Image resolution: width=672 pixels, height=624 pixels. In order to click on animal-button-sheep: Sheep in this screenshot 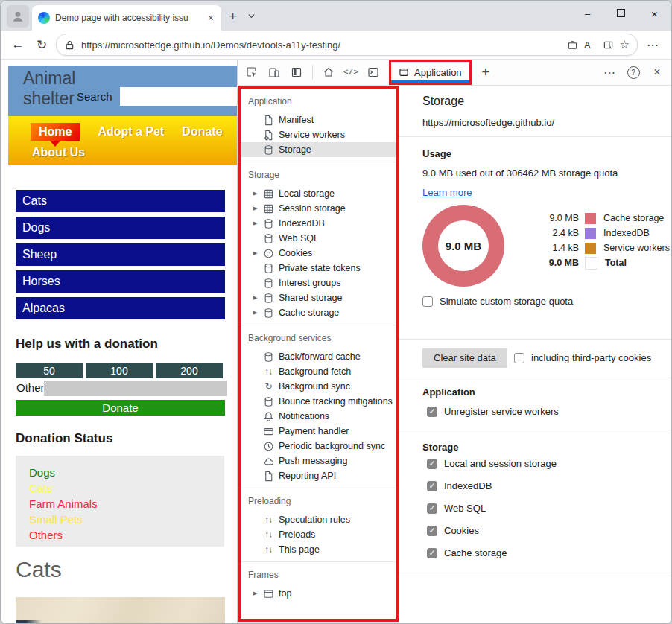, I will do `click(121, 255)`.